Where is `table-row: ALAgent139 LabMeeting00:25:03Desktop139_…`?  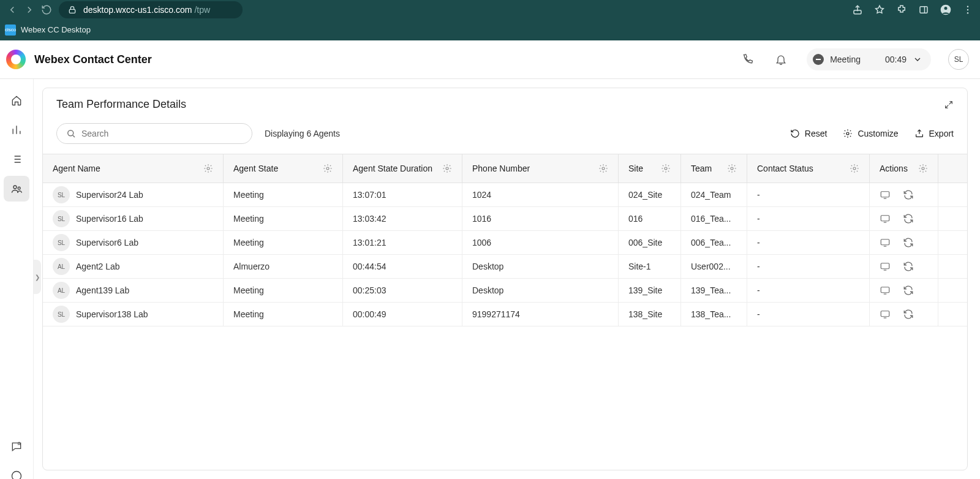
table-row: ALAgent139 LabMeeting00:25:03Desktop139_… is located at coordinates (505, 290).